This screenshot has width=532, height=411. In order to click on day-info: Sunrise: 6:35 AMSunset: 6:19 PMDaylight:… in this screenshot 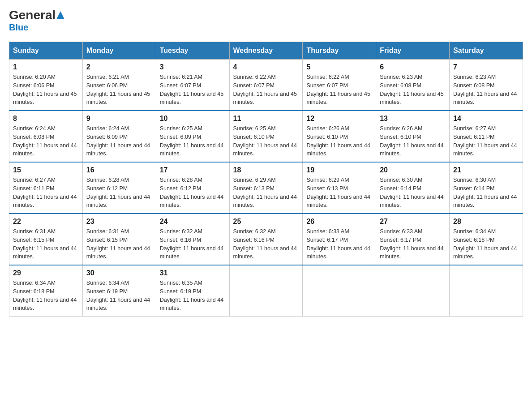, I will do `click(193, 295)`.